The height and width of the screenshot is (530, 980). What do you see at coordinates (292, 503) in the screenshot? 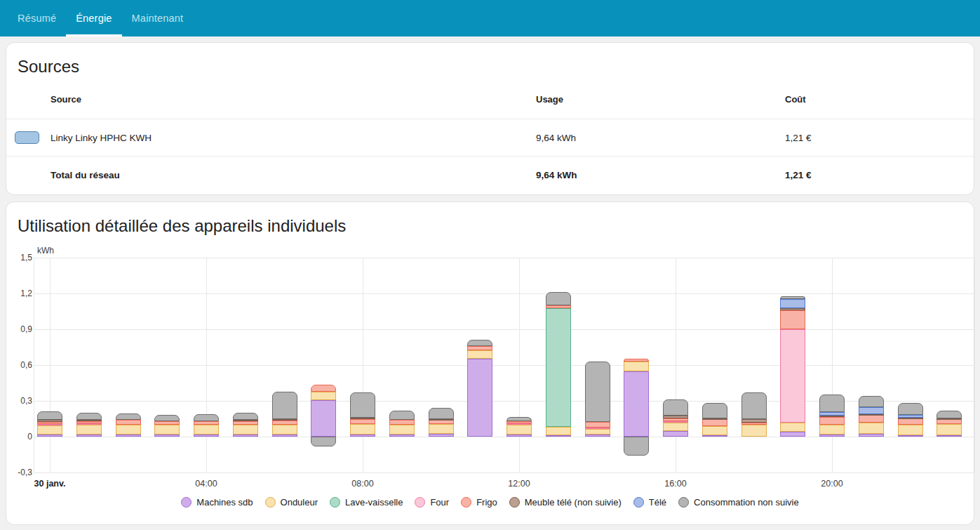
I see `legend-item-onduleur: Onduleur` at bounding box center [292, 503].